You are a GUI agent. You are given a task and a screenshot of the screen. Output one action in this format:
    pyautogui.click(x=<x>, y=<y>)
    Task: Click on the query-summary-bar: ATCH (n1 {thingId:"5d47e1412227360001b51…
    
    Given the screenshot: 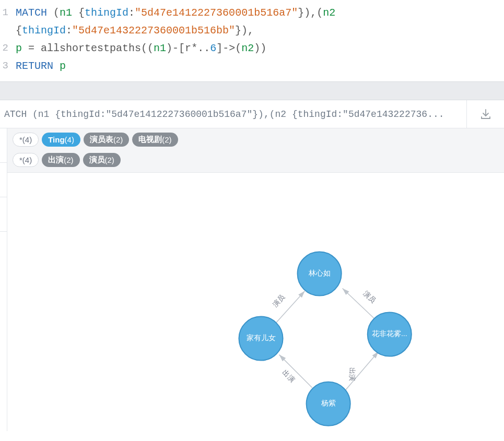 What is the action you would take?
    pyautogui.click(x=252, y=114)
    